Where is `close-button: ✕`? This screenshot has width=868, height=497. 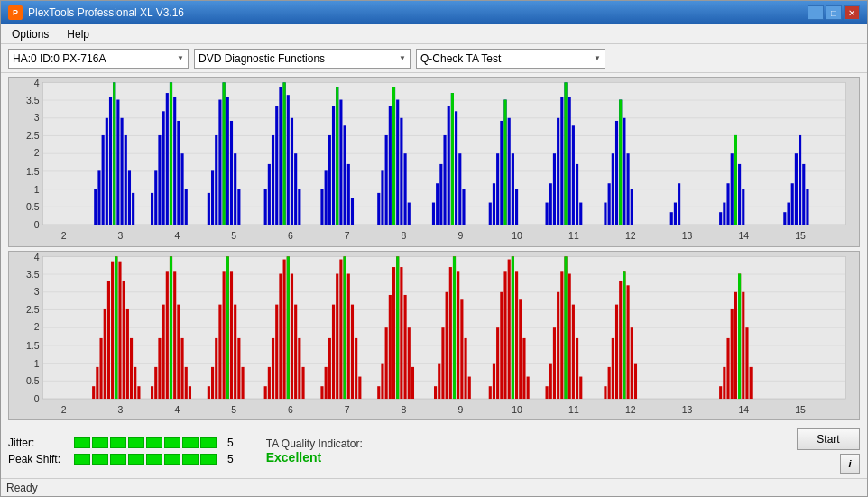
close-button: ✕ is located at coordinates (852, 13).